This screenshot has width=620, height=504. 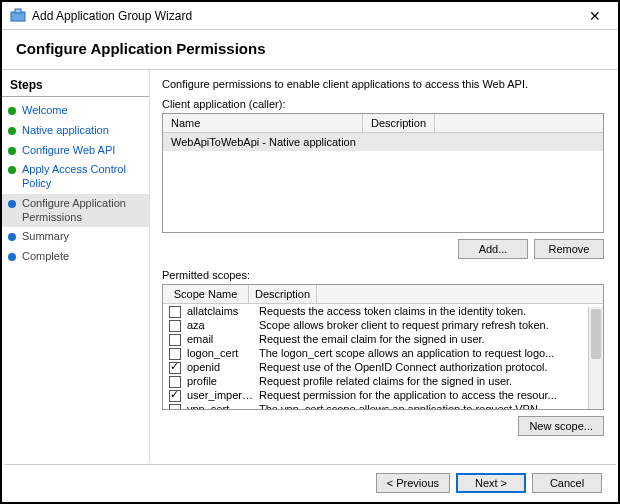 I want to click on client-app-header: Name Description, so click(x=383, y=124).